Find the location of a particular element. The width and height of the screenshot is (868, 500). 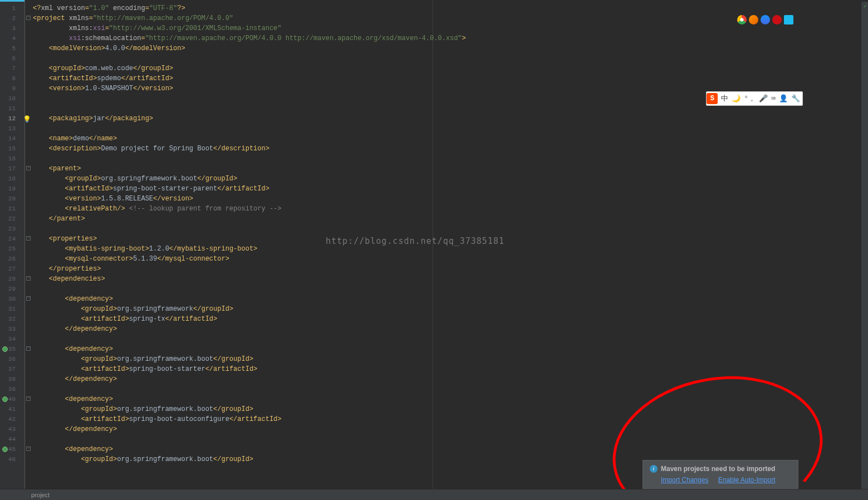

import-changes-link: Import Changes is located at coordinates (685, 480).